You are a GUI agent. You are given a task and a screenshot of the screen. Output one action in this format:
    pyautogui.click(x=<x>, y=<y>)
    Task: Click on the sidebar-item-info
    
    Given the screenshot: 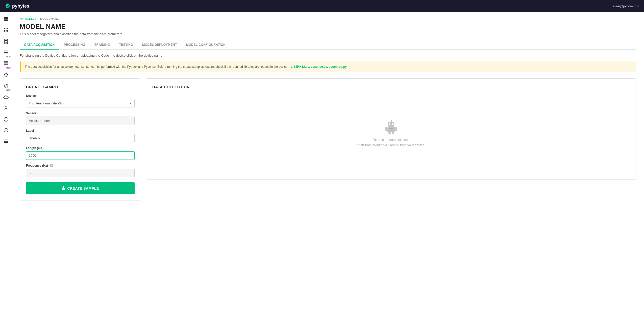 What is the action you would take?
    pyautogui.click(x=6, y=120)
    